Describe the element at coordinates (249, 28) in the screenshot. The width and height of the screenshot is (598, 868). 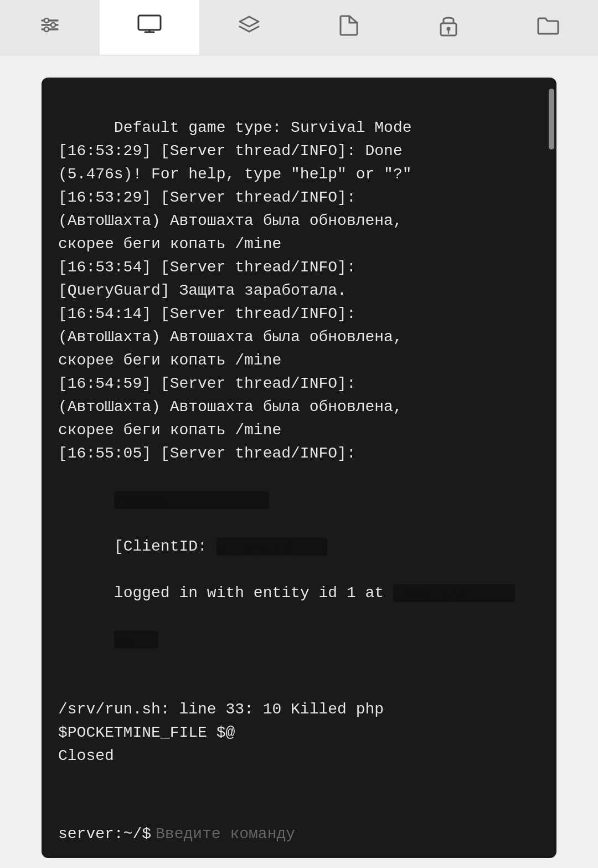
I see `layers-icon` at that location.